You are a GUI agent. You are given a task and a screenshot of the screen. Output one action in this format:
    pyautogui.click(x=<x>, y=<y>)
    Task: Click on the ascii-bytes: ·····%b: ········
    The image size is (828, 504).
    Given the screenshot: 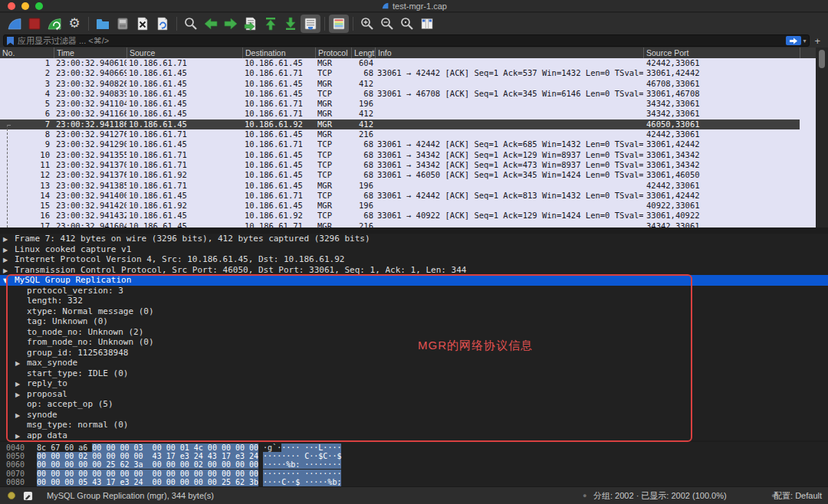 What is the action you would take?
    pyautogui.click(x=302, y=464)
    